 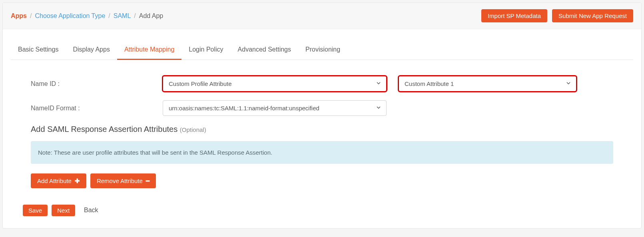 What do you see at coordinates (322, 181) in the screenshot?
I see `attribute-action-buttons: Add Attribute ✚ Remove Attribute ━` at bounding box center [322, 181].